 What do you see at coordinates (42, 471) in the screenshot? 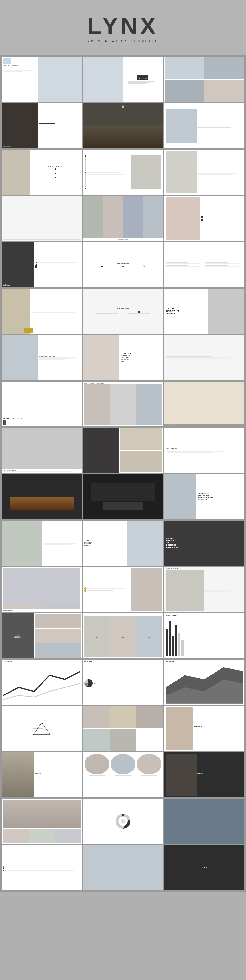
I see `future-home-label: THE FUTURE OF HOME` at bounding box center [42, 471].